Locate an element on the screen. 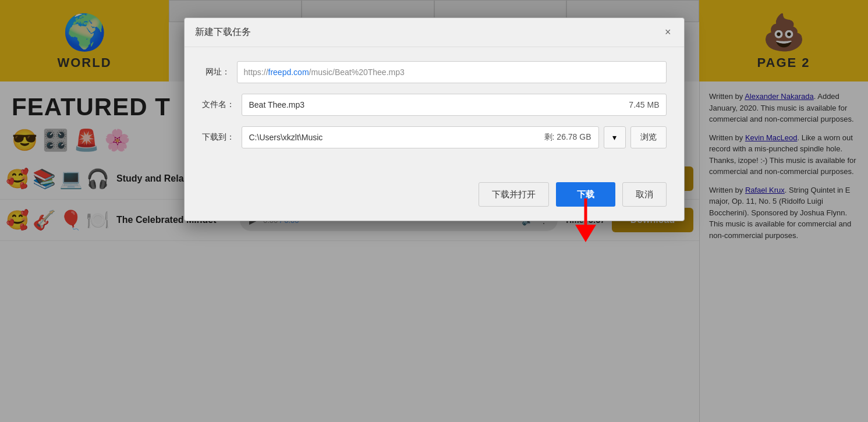 The image size is (868, 422). download-confirm-button: 下载 is located at coordinates (586, 194).